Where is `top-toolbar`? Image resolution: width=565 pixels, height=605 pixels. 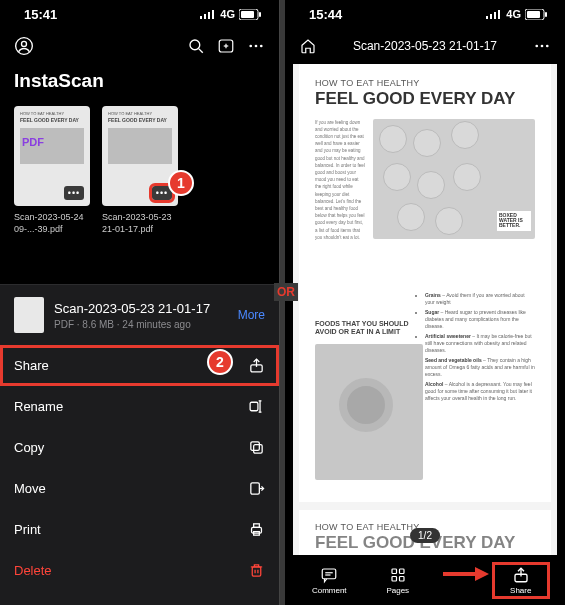
top-toolbar is located at coordinates (140, 46).